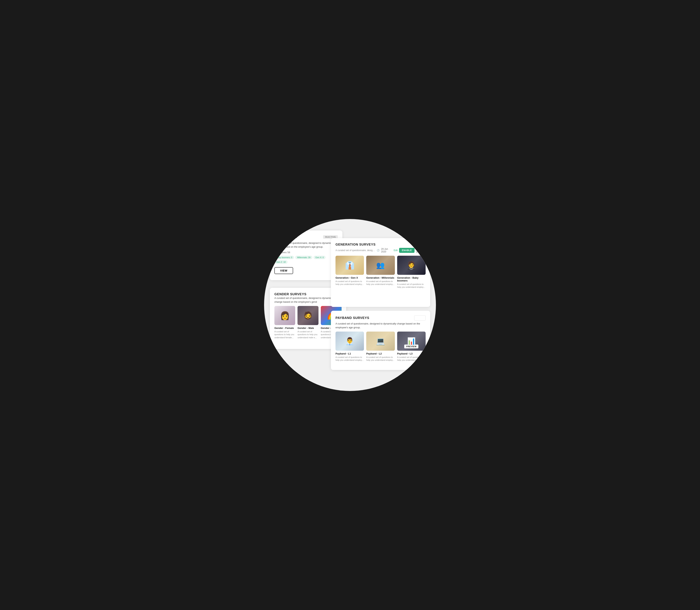 This screenshot has width=700, height=610. Describe the element at coordinates (355, 244) in the screenshot. I see `gen-surveys-title: GENERATION SURVEYS` at that location.